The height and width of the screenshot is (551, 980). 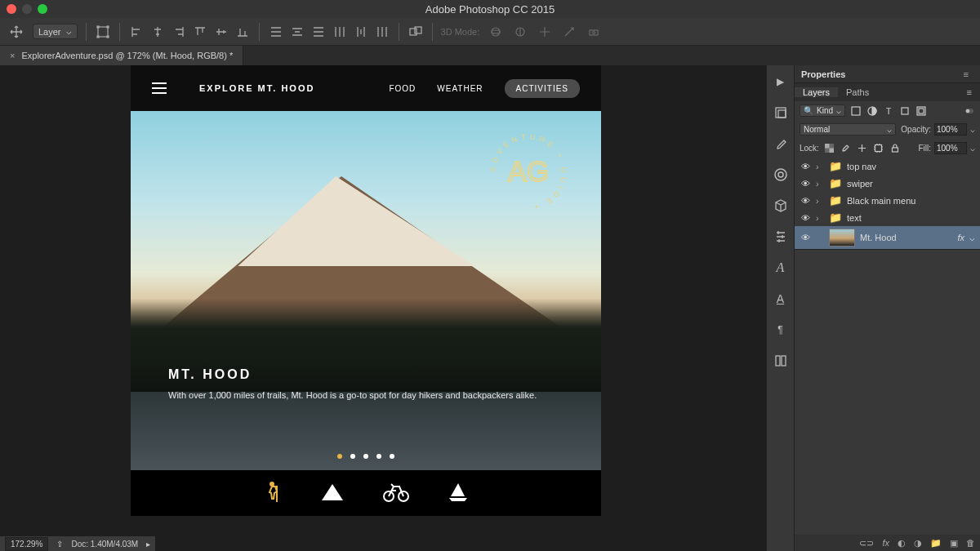 I want to click on filter-pixel-icon, so click(x=856, y=111).